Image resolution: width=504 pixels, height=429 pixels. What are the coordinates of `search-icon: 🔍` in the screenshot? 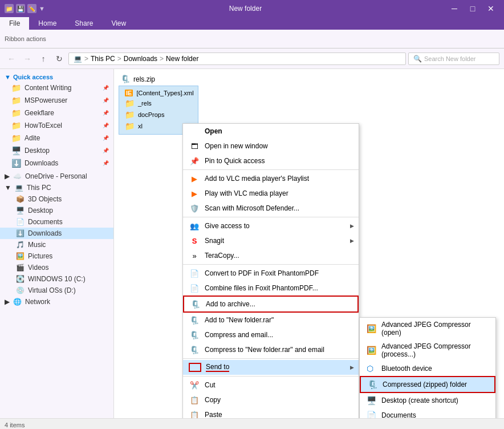 It's located at (417, 59).